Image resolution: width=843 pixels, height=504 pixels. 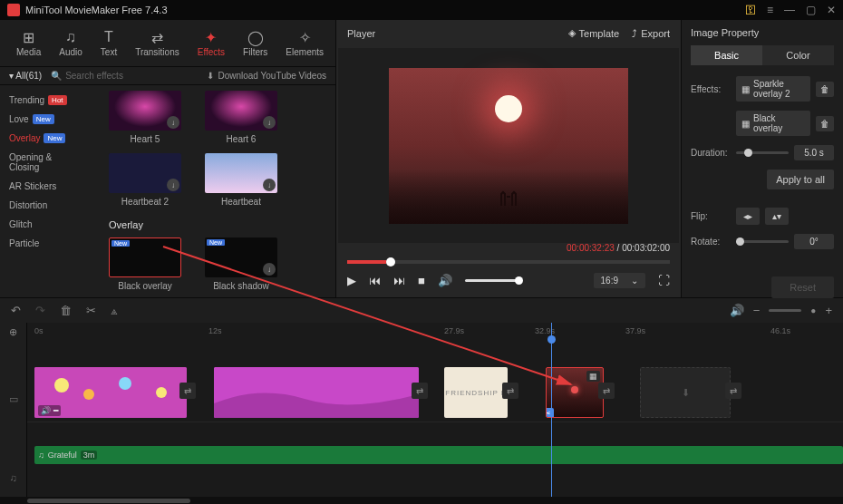 I want to click on tool-effects: ✦Effects, so click(x=211, y=44).